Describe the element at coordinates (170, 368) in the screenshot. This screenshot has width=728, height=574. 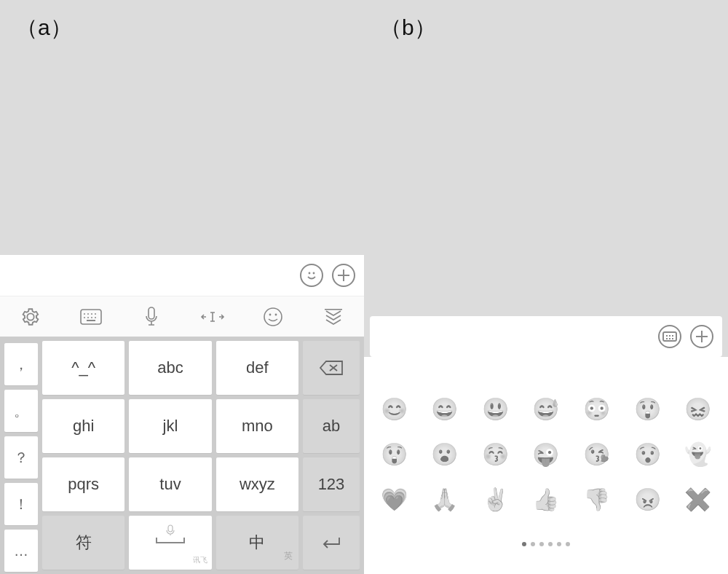
I see `key-abc: abc` at that location.